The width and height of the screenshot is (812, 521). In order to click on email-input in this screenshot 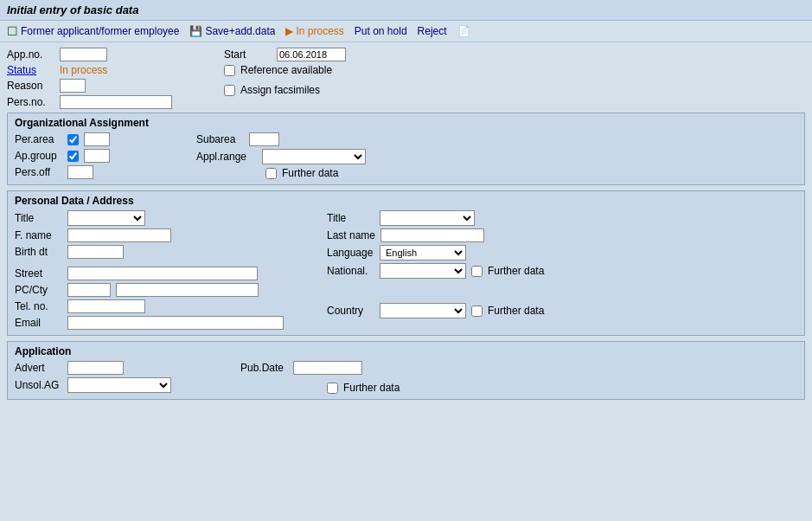, I will do `click(176, 323)`.